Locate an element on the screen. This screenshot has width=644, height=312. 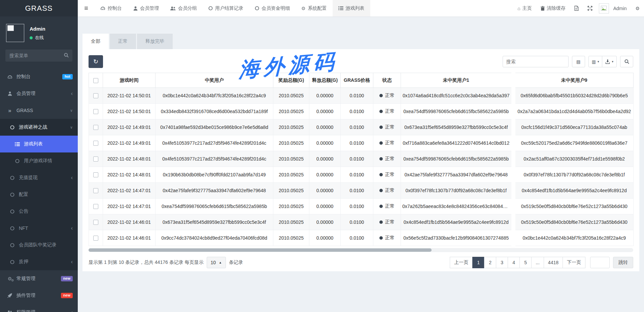
user-menu: Admin is located at coordinates (620, 8).